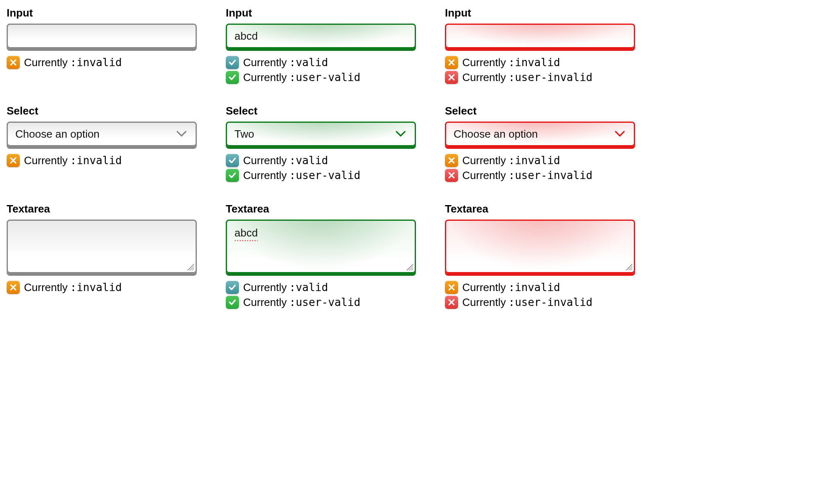 The width and height of the screenshot is (822, 504). I want to click on cell-textarea-valid: Textarea abcd Currently :valid Currently…, so click(321, 256).